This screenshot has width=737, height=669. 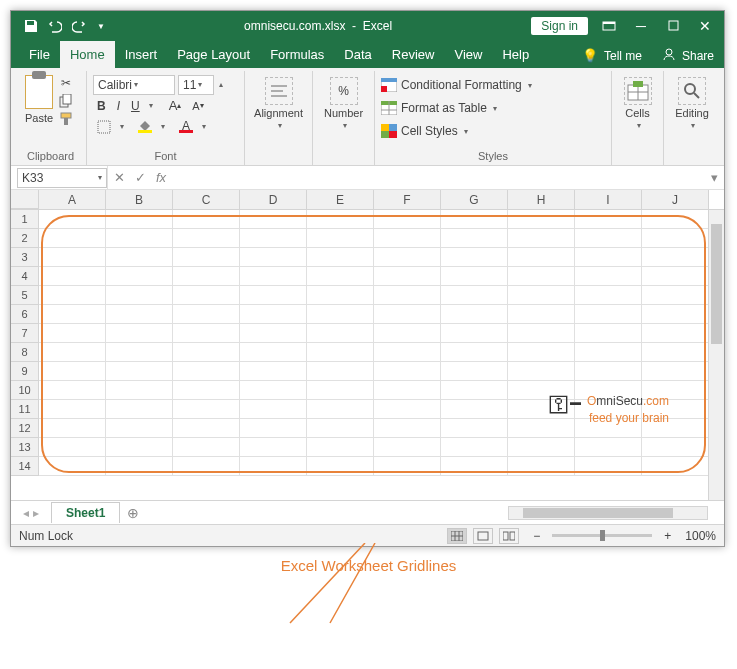 I want to click on row-header: 9, so click(x=25, y=372).